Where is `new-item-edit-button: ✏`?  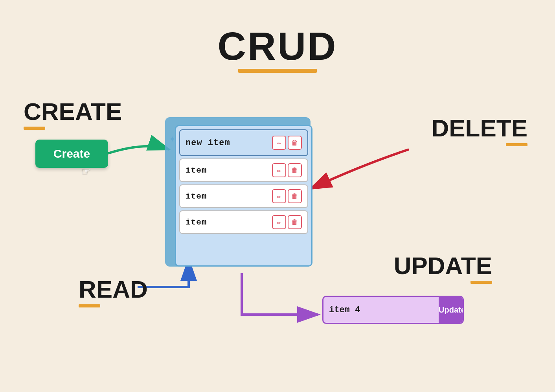
new-item-edit-button: ✏ is located at coordinates (279, 143).